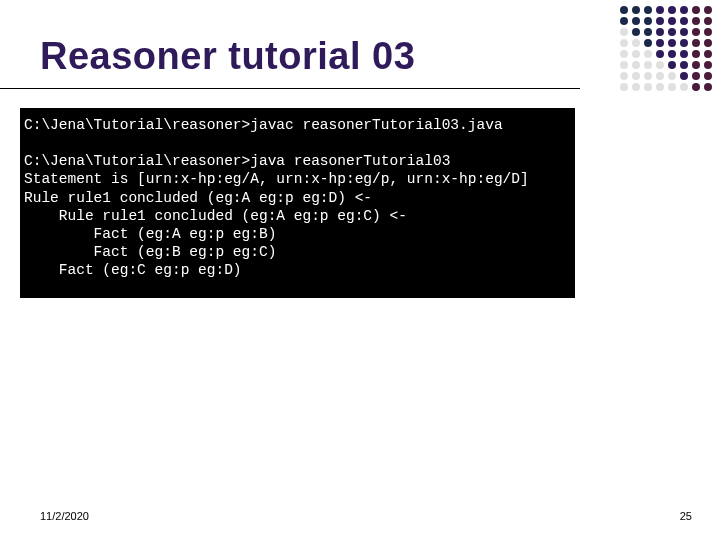 This screenshot has height=540, width=720. What do you see at coordinates (666, 48) in the screenshot?
I see `decorative-dot-grid` at bounding box center [666, 48].